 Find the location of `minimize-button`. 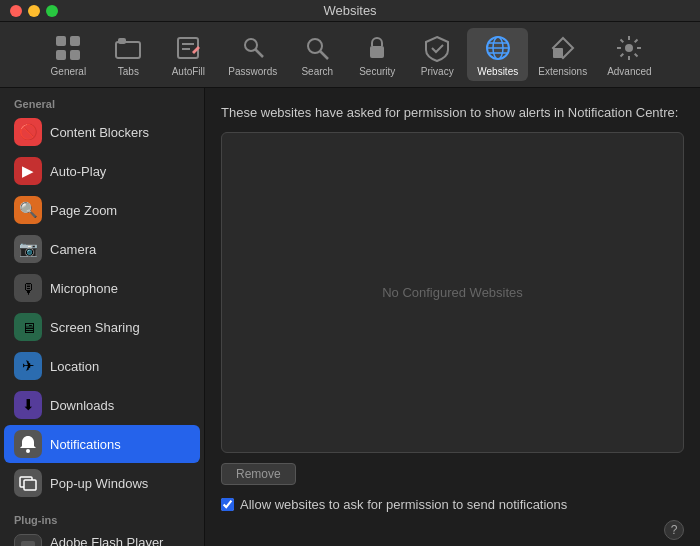

minimize-button is located at coordinates (34, 11).